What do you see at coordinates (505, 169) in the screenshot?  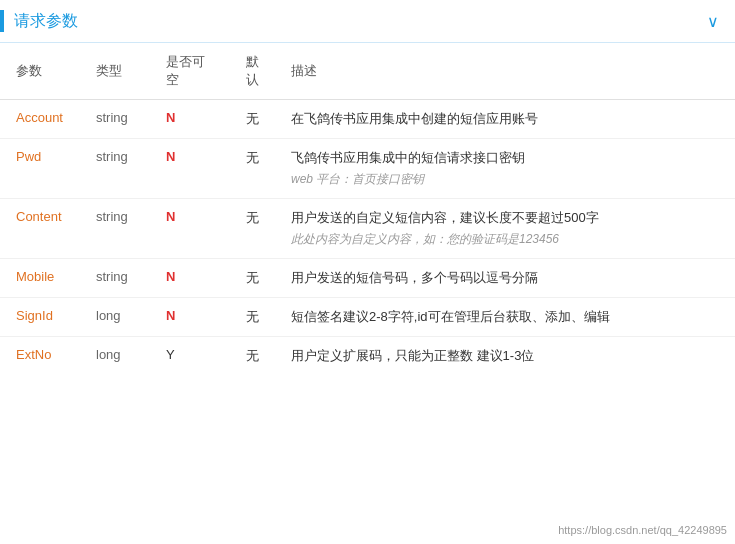 I see `param-desc: 飞鸽传书应用集成中的短信请求接口密钥web 平台：首页接口密钥` at bounding box center [505, 169].